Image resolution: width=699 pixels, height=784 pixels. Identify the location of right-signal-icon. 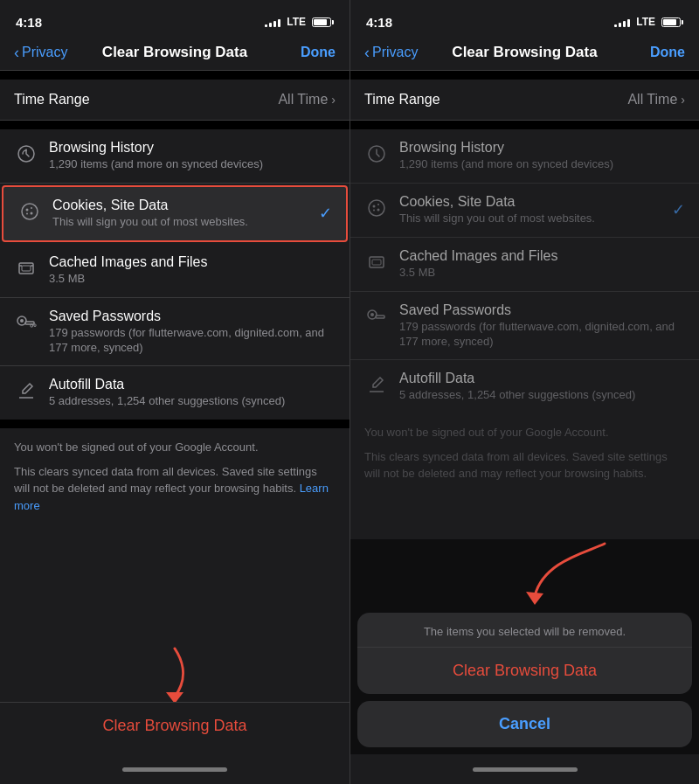
(622, 23).